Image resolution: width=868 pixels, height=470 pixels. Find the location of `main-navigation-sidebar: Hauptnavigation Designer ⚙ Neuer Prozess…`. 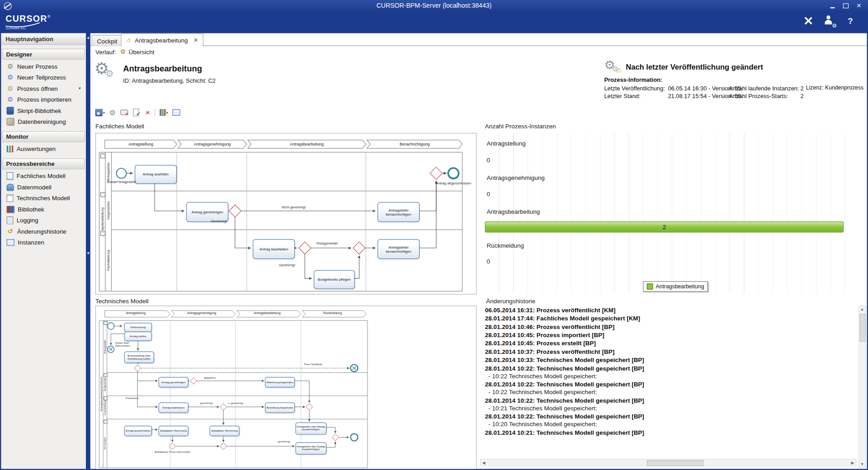

main-navigation-sidebar: Hauptnavigation Designer ⚙ Neuer Prozess… is located at coordinates (43, 251).